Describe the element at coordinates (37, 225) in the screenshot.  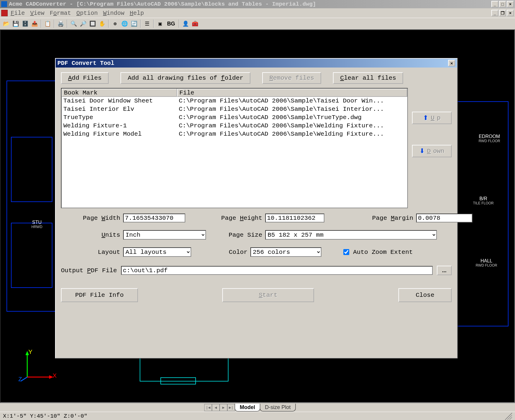
I see `room-label-study: STUHRWD` at that location.